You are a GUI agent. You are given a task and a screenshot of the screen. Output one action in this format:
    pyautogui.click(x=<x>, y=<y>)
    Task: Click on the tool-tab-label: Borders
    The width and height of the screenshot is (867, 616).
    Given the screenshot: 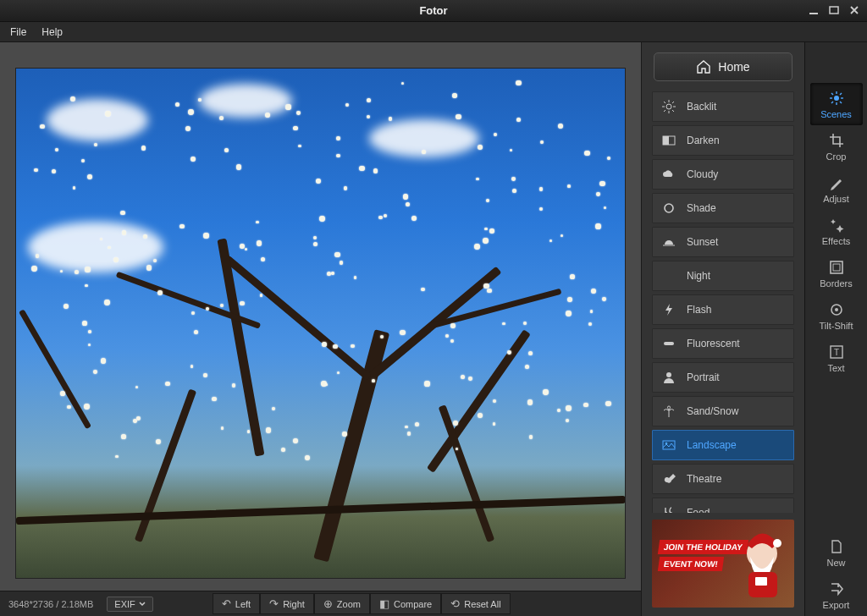 What is the action you would take?
    pyautogui.click(x=837, y=283)
    